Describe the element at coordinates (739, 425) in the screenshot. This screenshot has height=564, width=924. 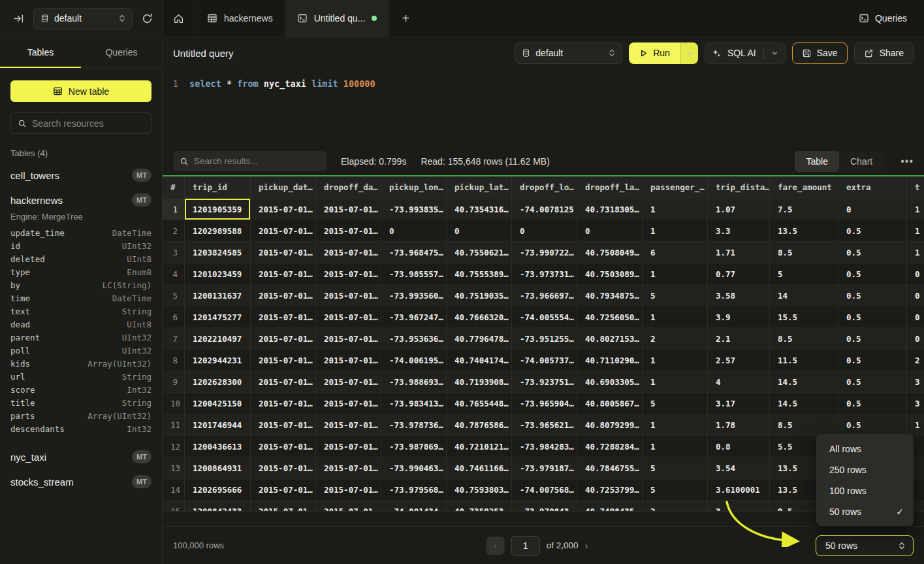
I see `data-cell: 1.78` at that location.